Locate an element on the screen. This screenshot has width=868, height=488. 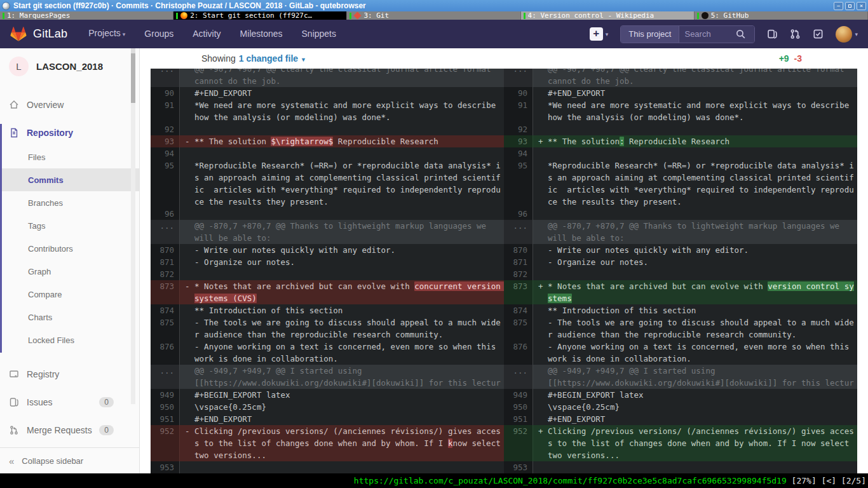
old-line-number: 953 is located at coordinates (165, 468).